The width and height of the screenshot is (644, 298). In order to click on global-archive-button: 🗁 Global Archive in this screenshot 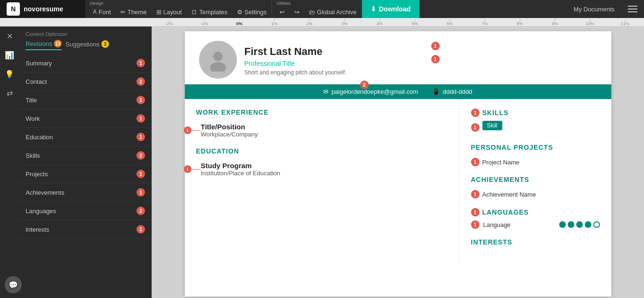, I will do `click(333, 12)`.